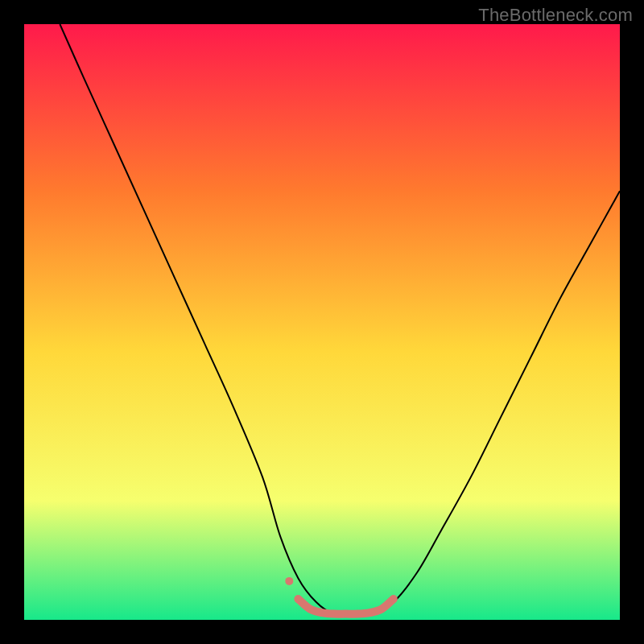 Image resolution: width=644 pixels, height=644 pixels. I want to click on marker-layer, so click(289, 581).